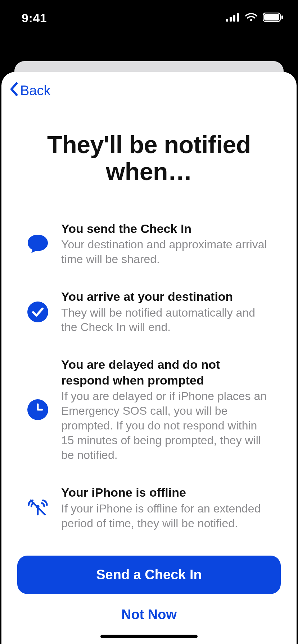 The height and width of the screenshot is (644, 298). I want to click on list-item-title: You arrive at your destination, so click(166, 297).